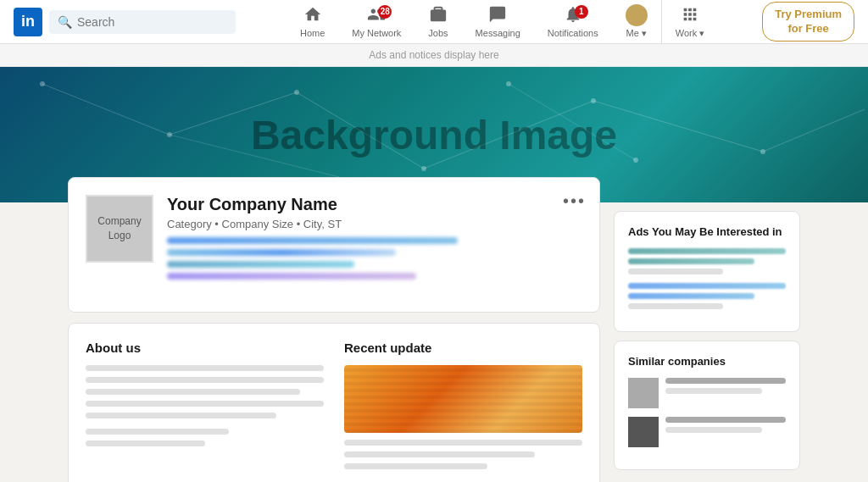 This screenshot has height=482, width=868. What do you see at coordinates (498, 15) in the screenshot?
I see `messaging-icon` at bounding box center [498, 15].